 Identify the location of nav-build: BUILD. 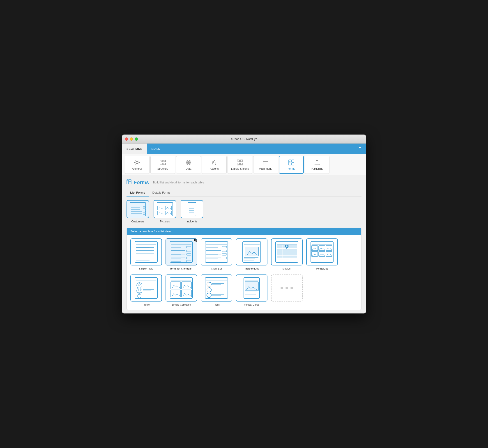
(156, 149).